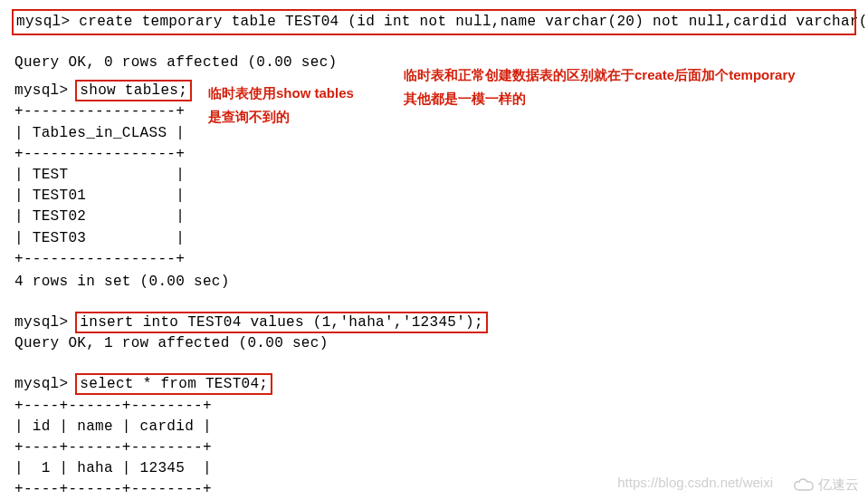 Image resolution: width=868 pixels, height=500 pixels. I want to click on annotation-show-tables: 临时表使用show tables是查询不到的, so click(285, 105).